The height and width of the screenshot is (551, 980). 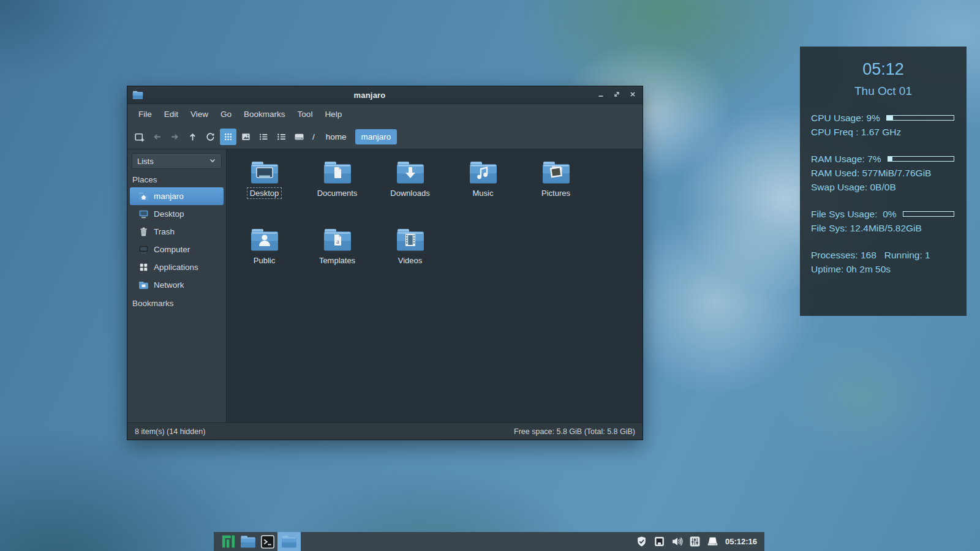 What do you see at coordinates (176, 267) in the screenshot?
I see `sidebar-item-applications: Applications` at bounding box center [176, 267].